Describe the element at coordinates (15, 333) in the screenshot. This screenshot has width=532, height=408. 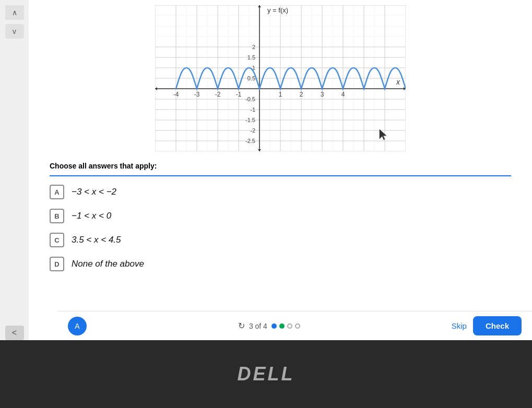
I see `left-button: <` at that location.